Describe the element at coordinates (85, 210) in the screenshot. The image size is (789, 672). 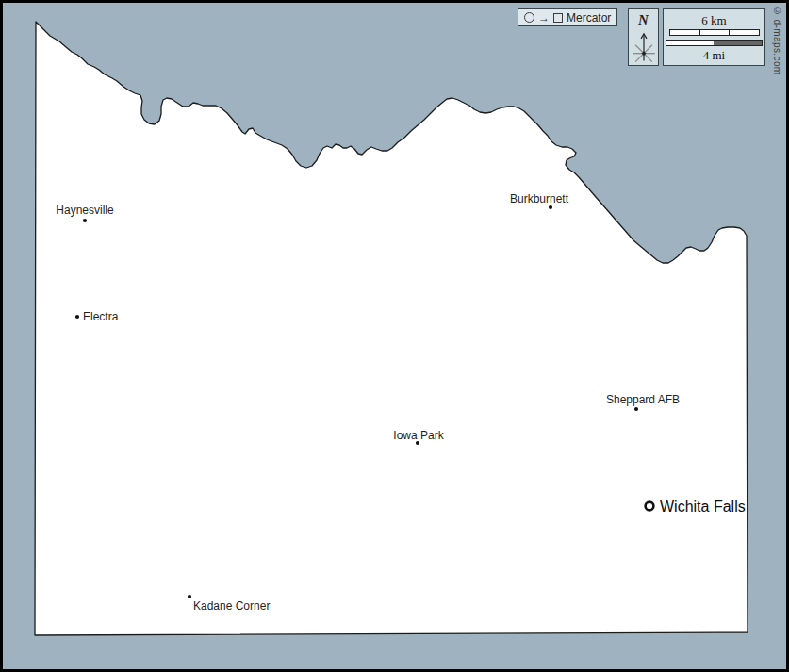
I see `city-label-haynesville: Haynesville` at that location.